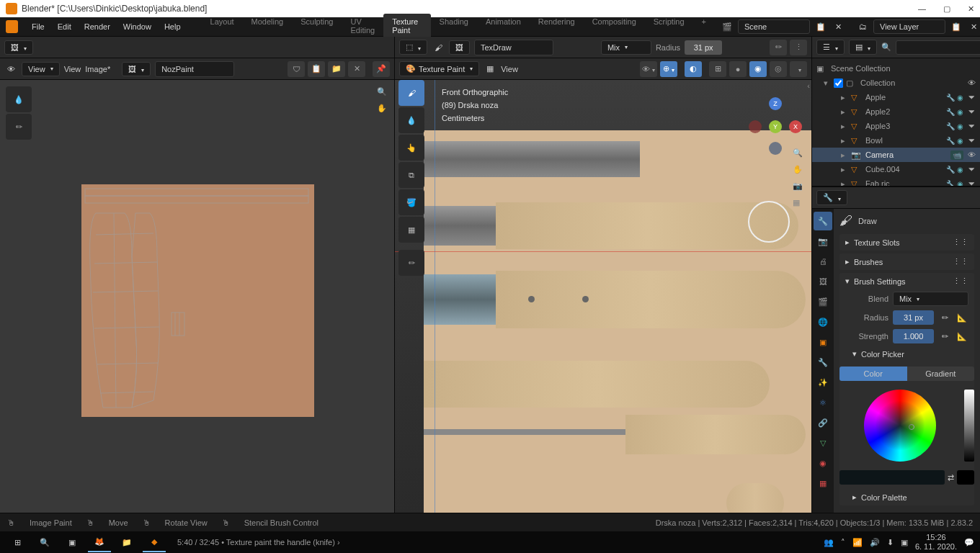 Image resolution: width=980 pixels, height=553 pixels. I want to click on image-fake-user-icon: 🛡, so click(296, 69).